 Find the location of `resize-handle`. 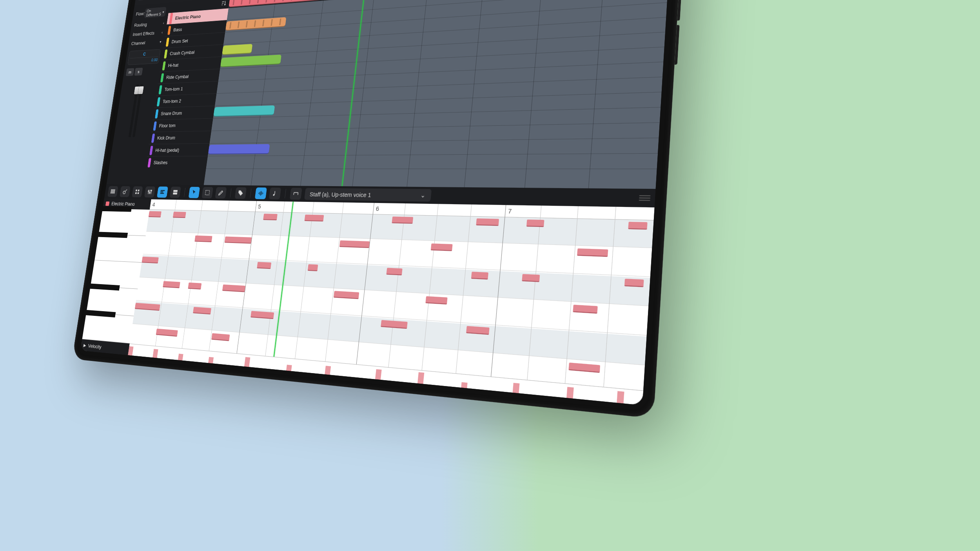

resize-handle is located at coordinates (645, 198).